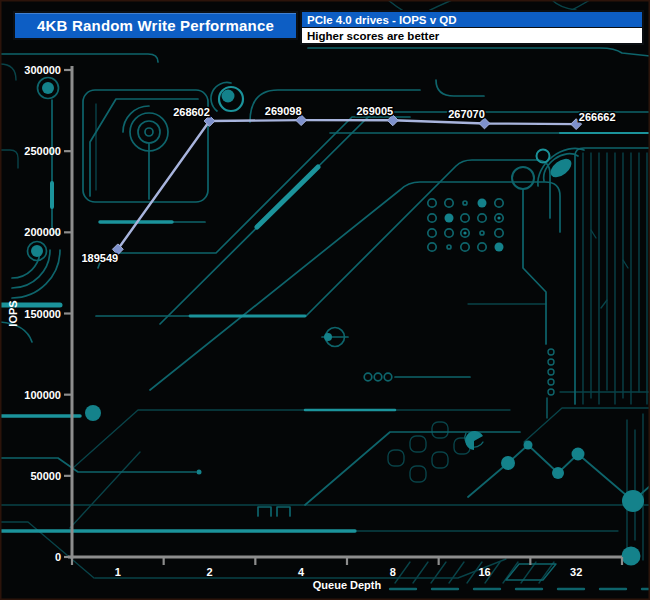 This screenshot has height=600, width=650. What do you see at coordinates (466, 114) in the screenshot?
I see `data-point-label: 267070` at bounding box center [466, 114].